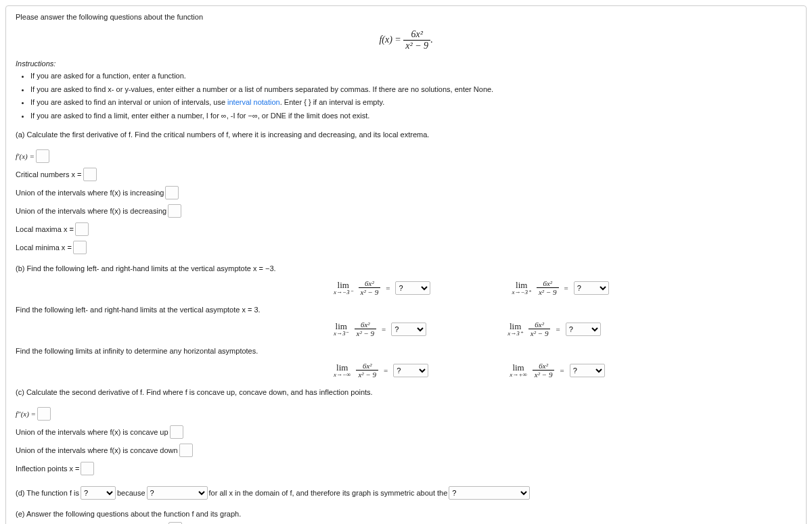 The width and height of the screenshot is (812, 524). What do you see at coordinates (91, 211) in the screenshot?
I see `decreasing-label: Union of the intervals where f(x) is dec…` at bounding box center [91, 211].